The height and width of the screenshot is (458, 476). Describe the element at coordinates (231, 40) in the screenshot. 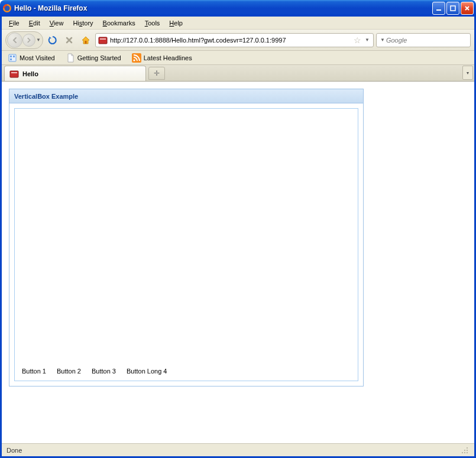

I see `url-input` at that location.